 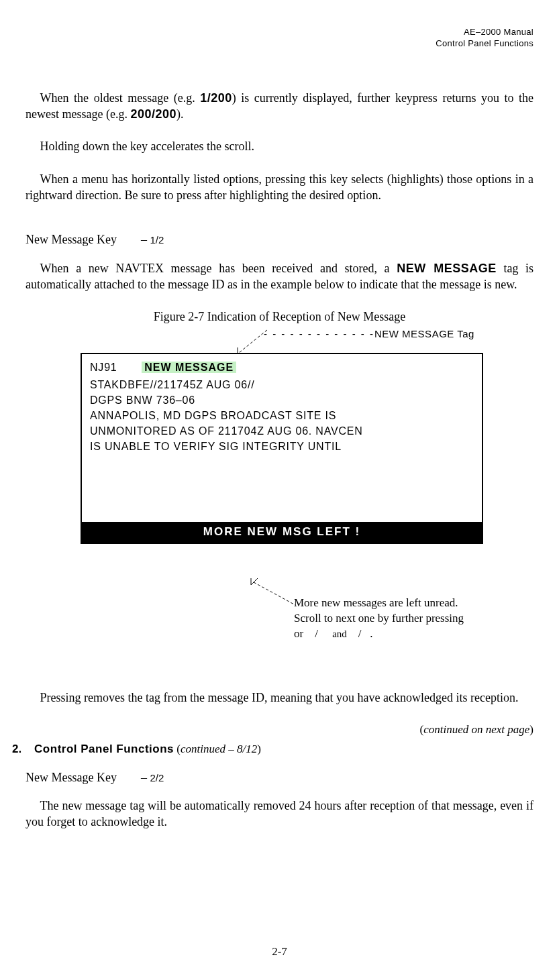 What do you see at coordinates (282, 385) in the screenshot?
I see `display-line-1: STAKDBFE//211745Z AUG 06//` at bounding box center [282, 385].